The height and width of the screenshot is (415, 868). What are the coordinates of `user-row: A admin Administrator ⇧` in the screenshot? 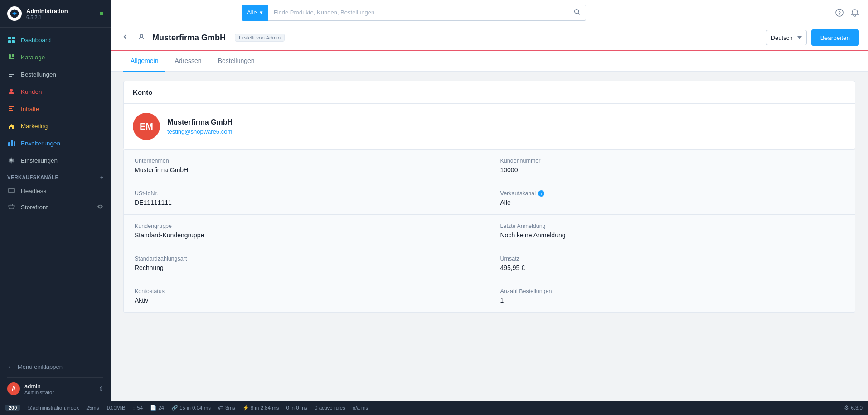 It's located at (55, 386).